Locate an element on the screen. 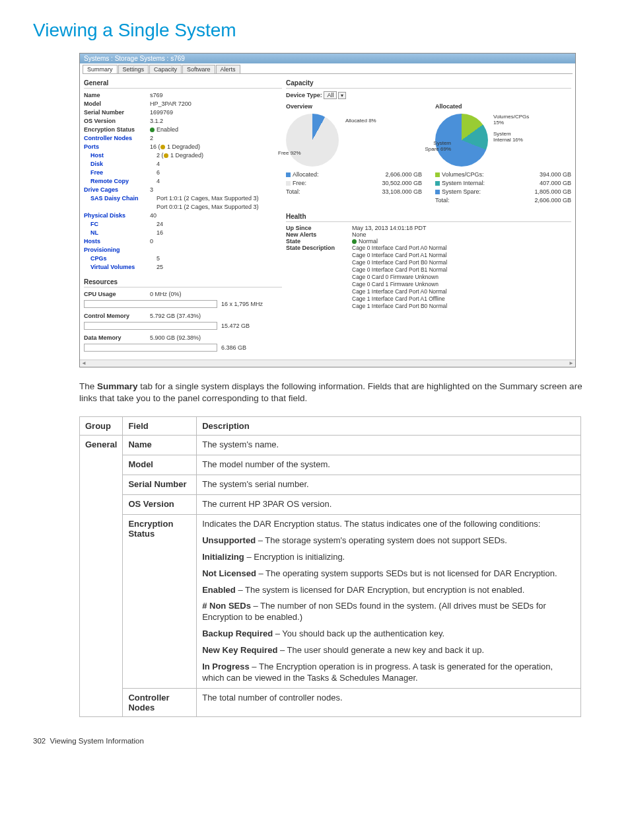 This screenshot has height=840, width=630. general-value: s769 is located at coordinates (216, 95).